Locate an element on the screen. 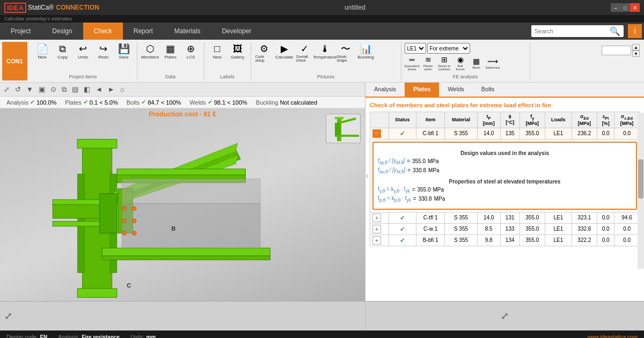 The height and width of the screenshot is (338, 644). le-dropdown: LE1 is located at coordinates (415, 48).